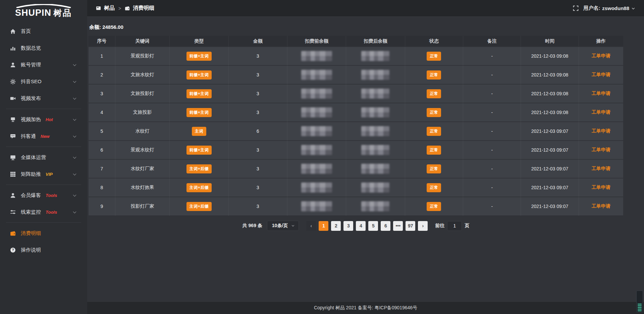  What do you see at coordinates (99, 8) in the screenshot?
I see `breadcrumb-home-icon` at bounding box center [99, 8].